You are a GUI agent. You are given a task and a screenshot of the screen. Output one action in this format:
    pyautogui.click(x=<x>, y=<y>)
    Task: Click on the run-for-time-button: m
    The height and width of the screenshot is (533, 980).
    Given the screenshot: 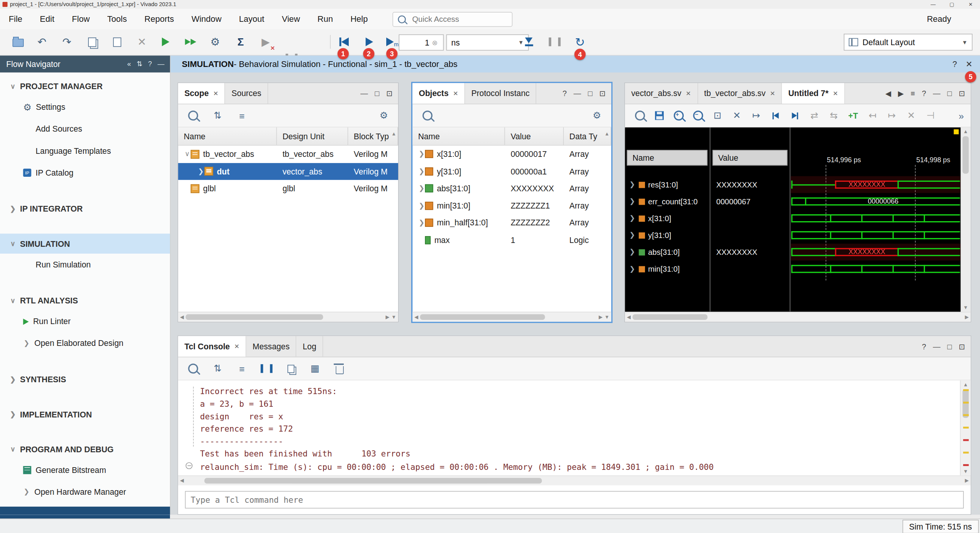 What is the action you would take?
    pyautogui.click(x=393, y=42)
    